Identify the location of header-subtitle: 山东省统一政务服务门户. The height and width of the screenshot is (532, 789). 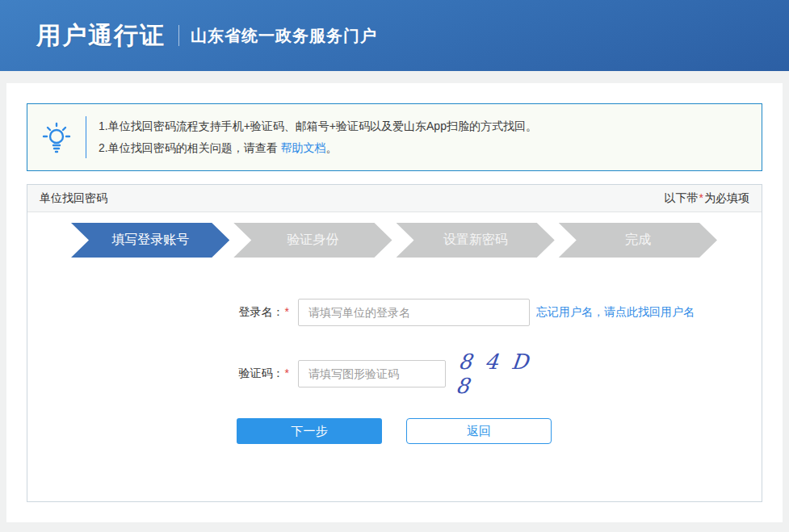
(284, 36).